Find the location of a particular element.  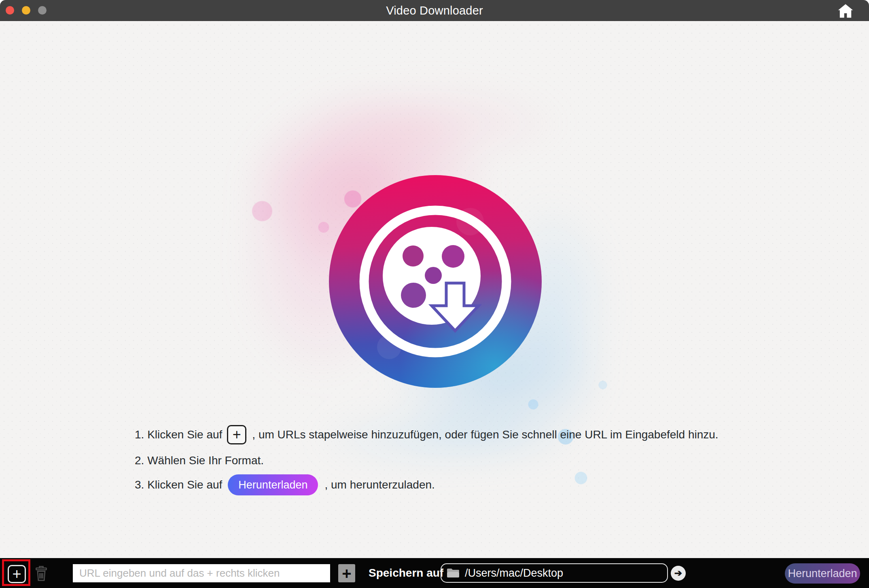

add-url-button: + is located at coordinates (347, 573).